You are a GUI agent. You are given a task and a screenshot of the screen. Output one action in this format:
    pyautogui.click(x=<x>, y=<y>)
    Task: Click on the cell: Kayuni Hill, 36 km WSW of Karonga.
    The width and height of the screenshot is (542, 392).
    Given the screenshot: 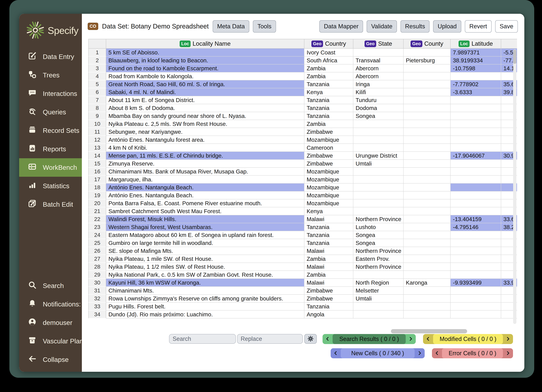 What is the action you would take?
    pyautogui.click(x=205, y=283)
    